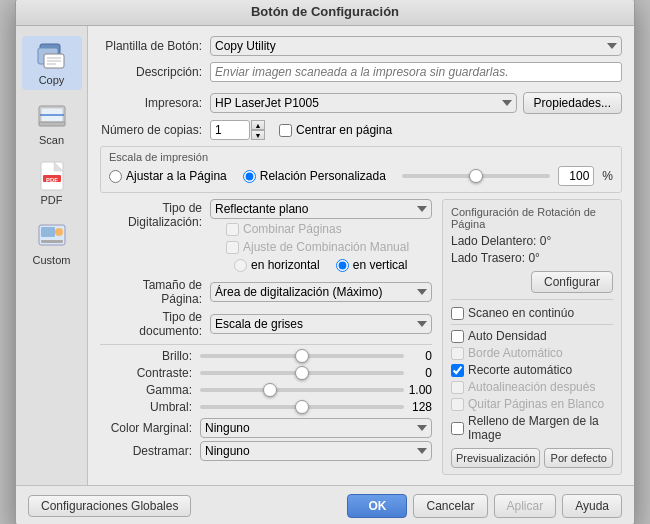  Describe the element at coordinates (450, 506) in the screenshot. I see `cancelar-button: Cancelar` at that location.